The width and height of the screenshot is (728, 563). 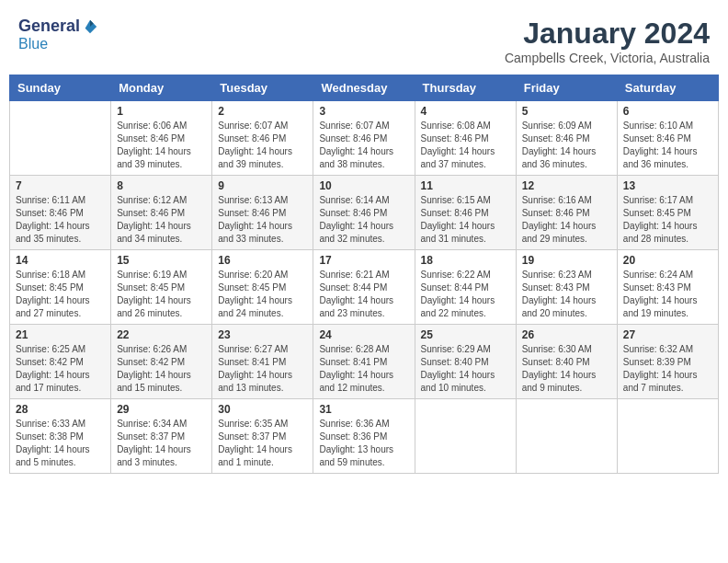 I want to click on day-number: 13, so click(x=667, y=186).